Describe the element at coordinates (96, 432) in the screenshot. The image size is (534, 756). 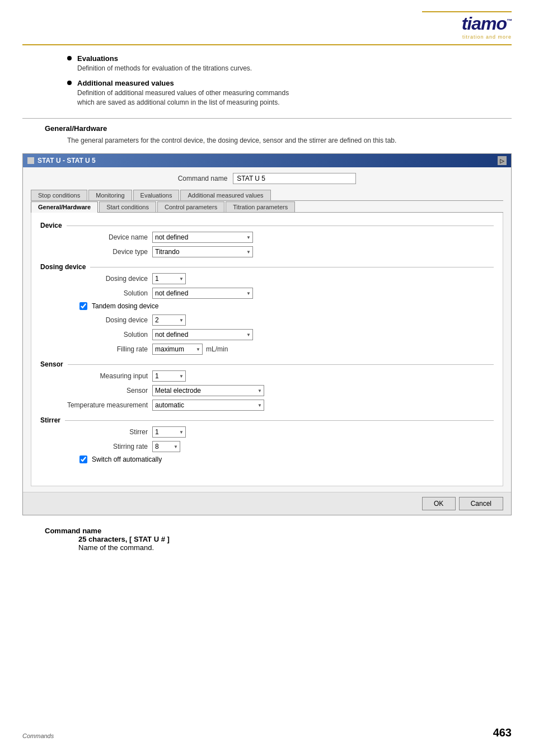
I see `stirrer-label: Stirrer` at that location.